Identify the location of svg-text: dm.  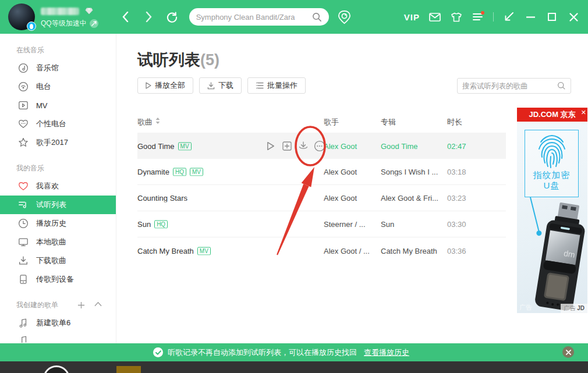
(569, 254).